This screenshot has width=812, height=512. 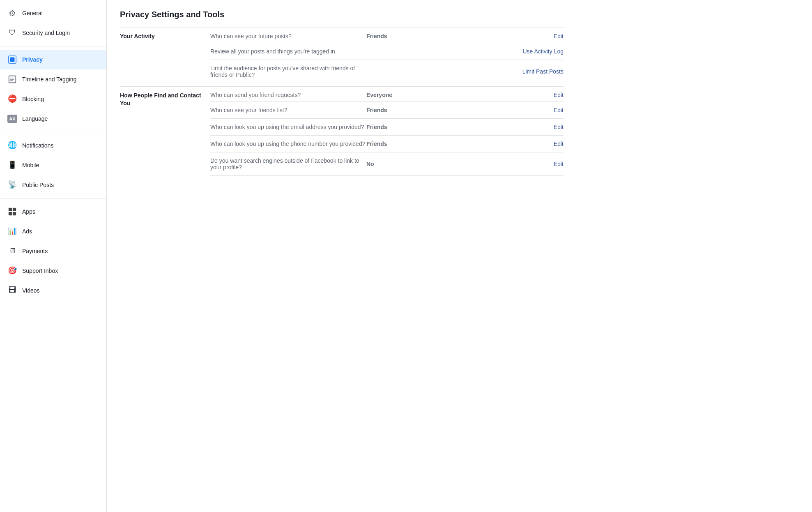 I want to click on setting-question-future-posts: Who can see your future posts?, so click(x=288, y=35).